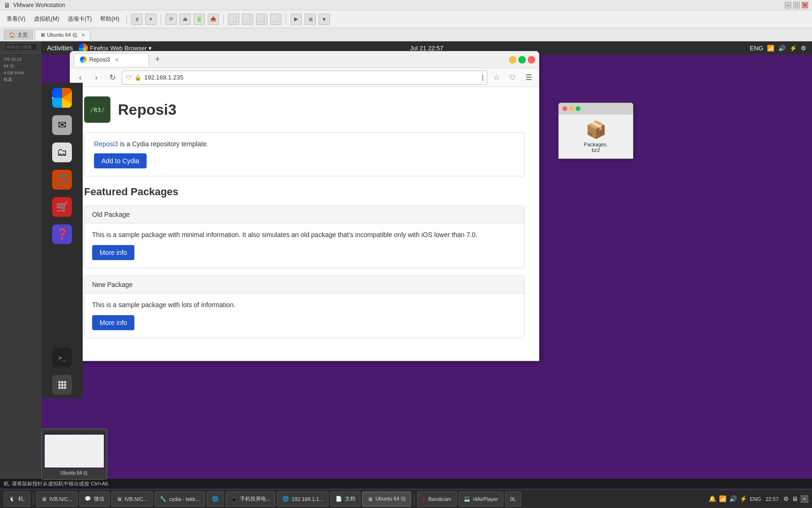 This screenshot has height=508, width=812. Describe the element at coordinates (234, 19) in the screenshot. I see `toolbar-btn-7: ⬜` at that location.